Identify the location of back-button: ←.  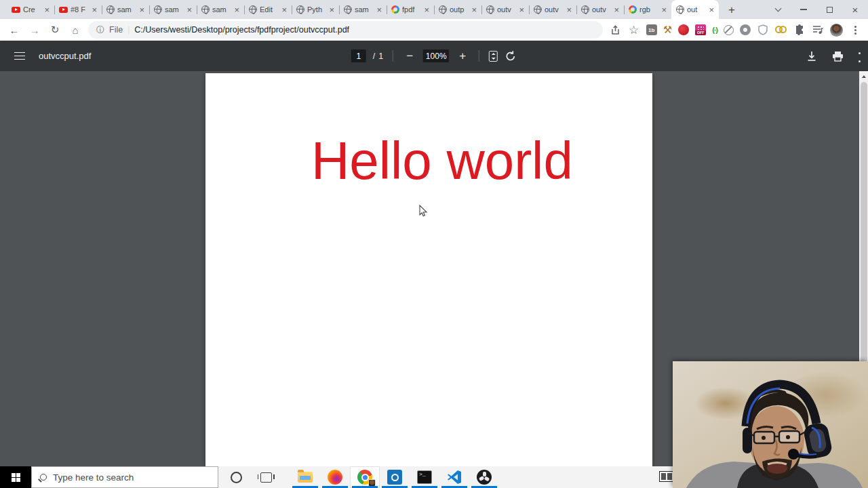
(14, 30).